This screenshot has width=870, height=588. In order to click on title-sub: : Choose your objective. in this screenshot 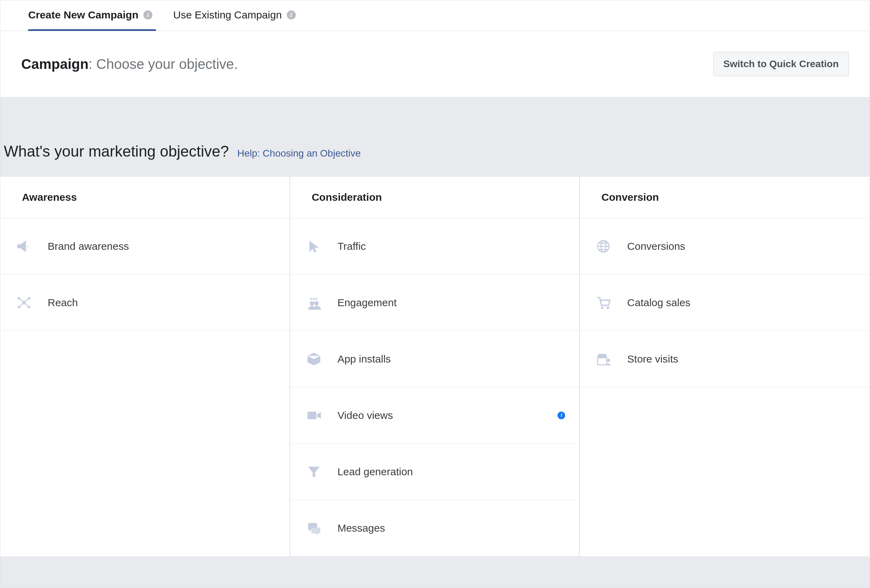, I will do `click(163, 64)`.